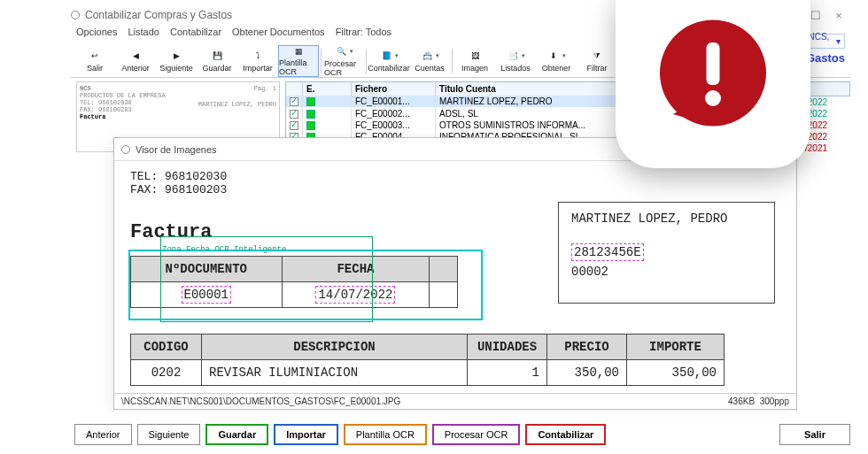 This screenshot has height=454, width=868. Describe the element at coordinates (455, 177) in the screenshot. I see `tel-line: TEL: 968102030` at that location.